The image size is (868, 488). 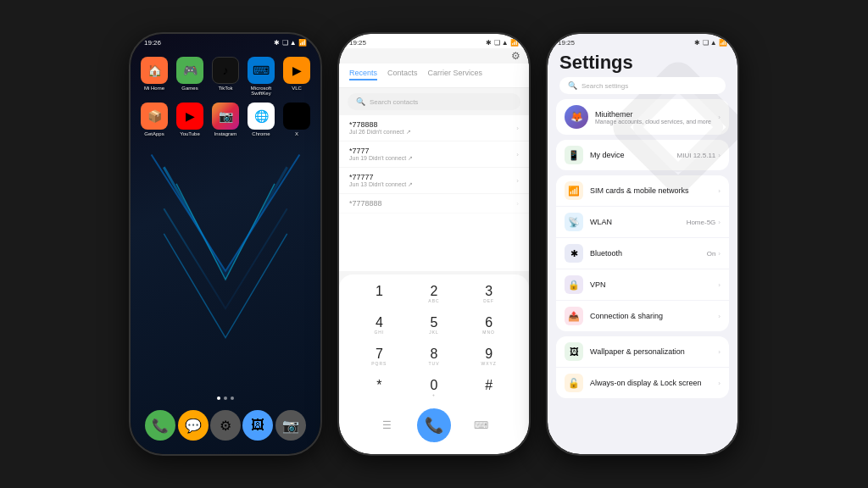 What do you see at coordinates (515, 56) in the screenshot?
I see `settings-icon: ⚙` at bounding box center [515, 56].